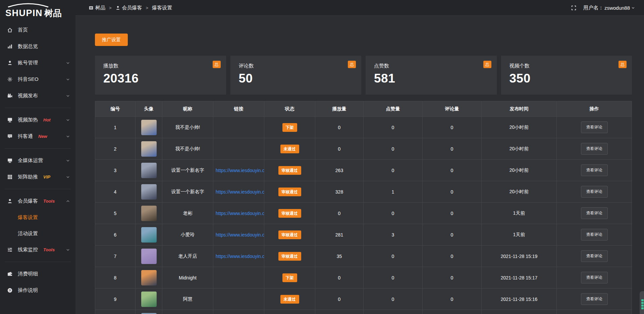 The width and height of the screenshot is (644, 314). I want to click on sidebar-item-操作说明: ?操作说明, so click(38, 291).